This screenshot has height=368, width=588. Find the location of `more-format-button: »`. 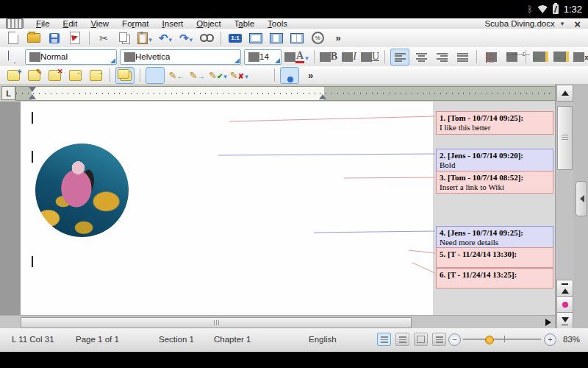

more-format-button: » is located at coordinates (581, 57).